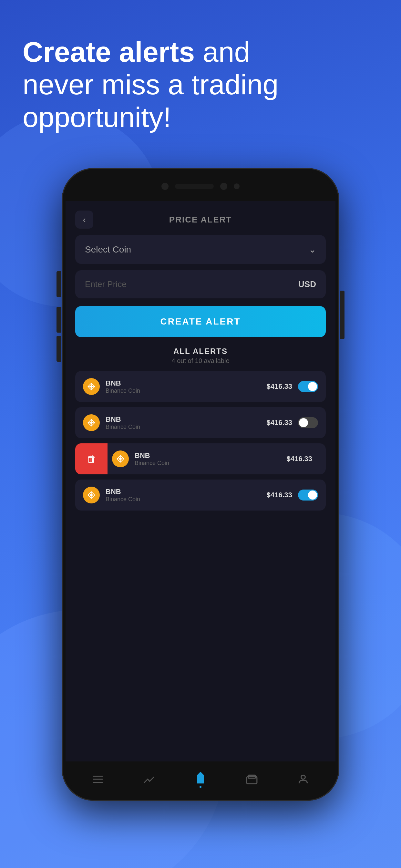 This screenshot has width=401, height=868. What do you see at coordinates (201, 779) in the screenshot?
I see `nav-item-home` at bounding box center [201, 779].